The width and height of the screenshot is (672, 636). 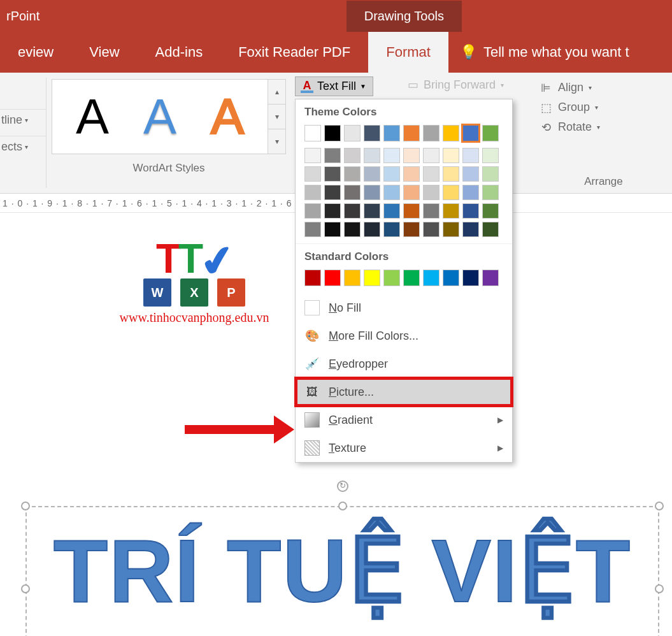 What do you see at coordinates (276, 141) in the screenshot?
I see `gallery-expand-icon: ▾` at bounding box center [276, 141].